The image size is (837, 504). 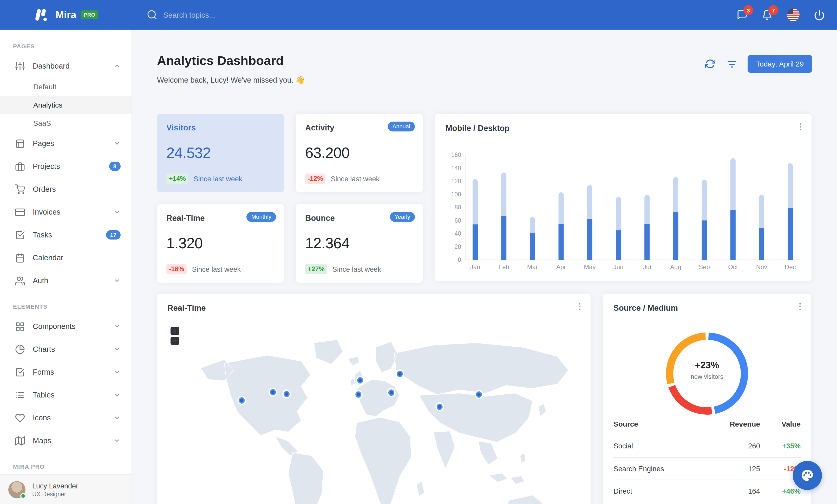 I want to click on notifications-button: 7, so click(x=767, y=15).